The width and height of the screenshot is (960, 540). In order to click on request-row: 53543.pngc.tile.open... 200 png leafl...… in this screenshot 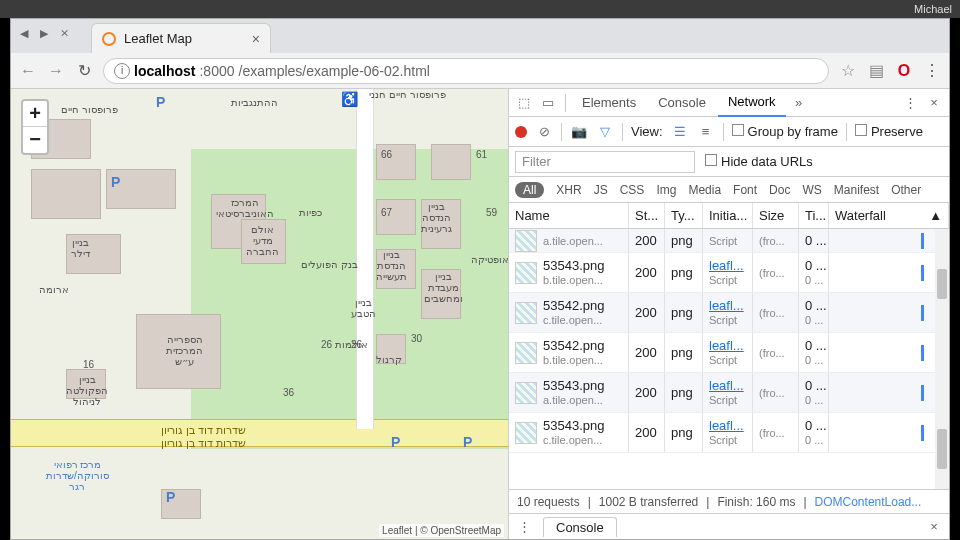, I will do `click(729, 433)`.